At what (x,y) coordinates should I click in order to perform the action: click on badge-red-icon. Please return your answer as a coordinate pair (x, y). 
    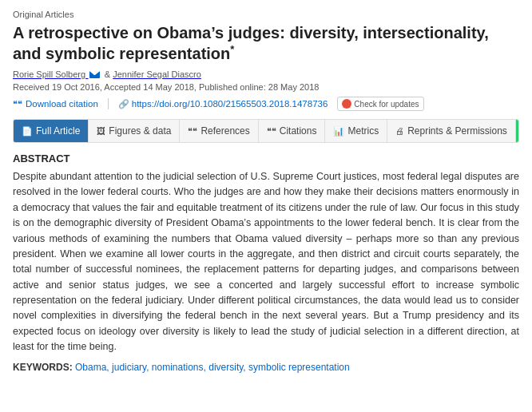
    Looking at the image, I should click on (347, 104).